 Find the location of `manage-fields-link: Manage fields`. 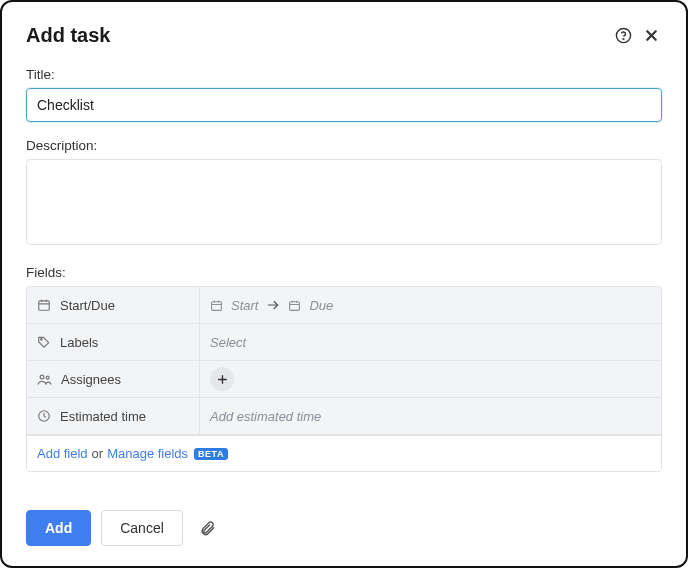

manage-fields-link: Manage fields is located at coordinates (148, 454).